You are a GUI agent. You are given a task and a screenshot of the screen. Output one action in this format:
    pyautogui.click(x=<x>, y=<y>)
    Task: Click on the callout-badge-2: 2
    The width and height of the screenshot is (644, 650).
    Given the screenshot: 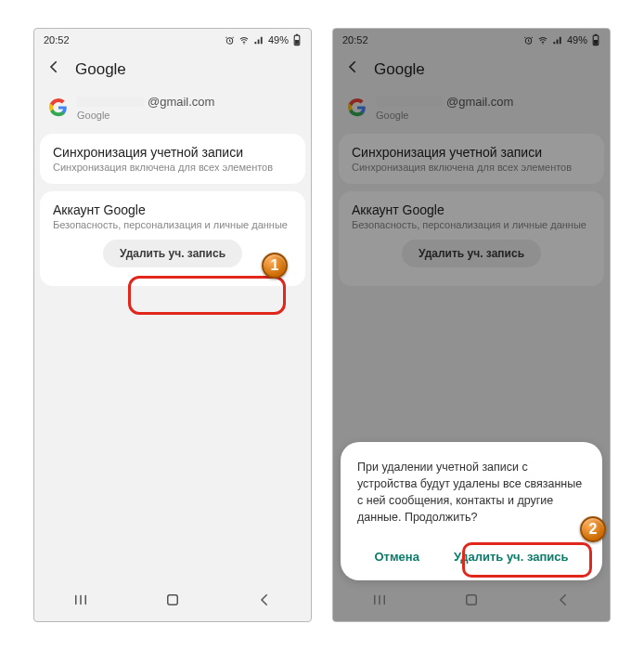 What is the action you would take?
    pyautogui.click(x=593, y=529)
    